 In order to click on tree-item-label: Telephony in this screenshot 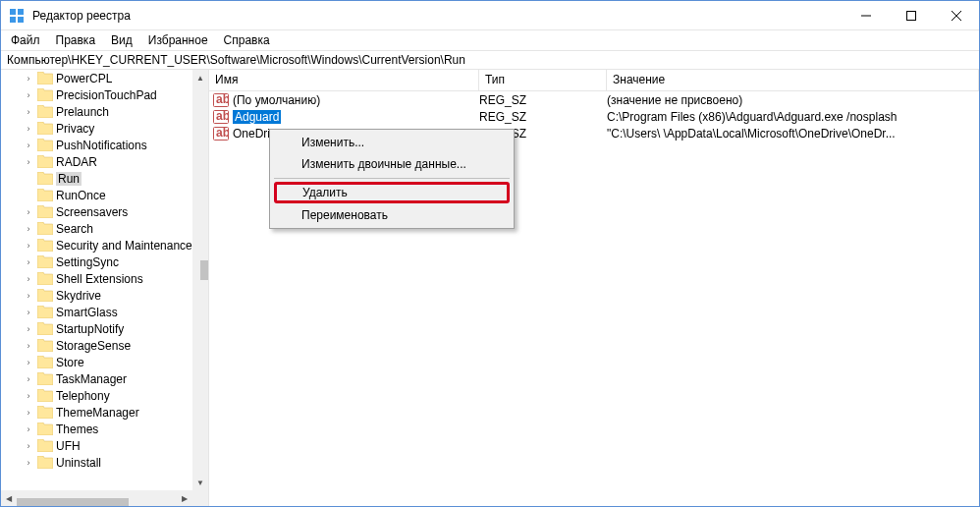, I will do `click(82, 396)`.